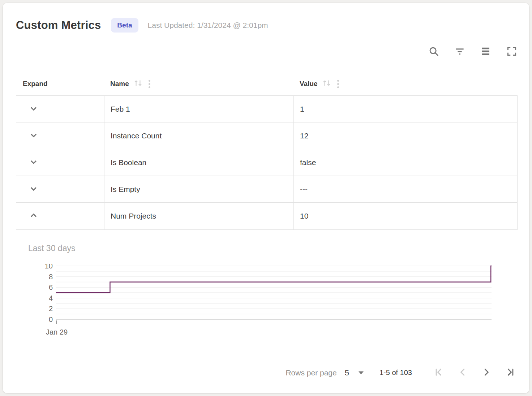 The width and height of the screenshot is (532, 396). What do you see at coordinates (486, 373) in the screenshot?
I see `chevron-right-icon` at bounding box center [486, 373].